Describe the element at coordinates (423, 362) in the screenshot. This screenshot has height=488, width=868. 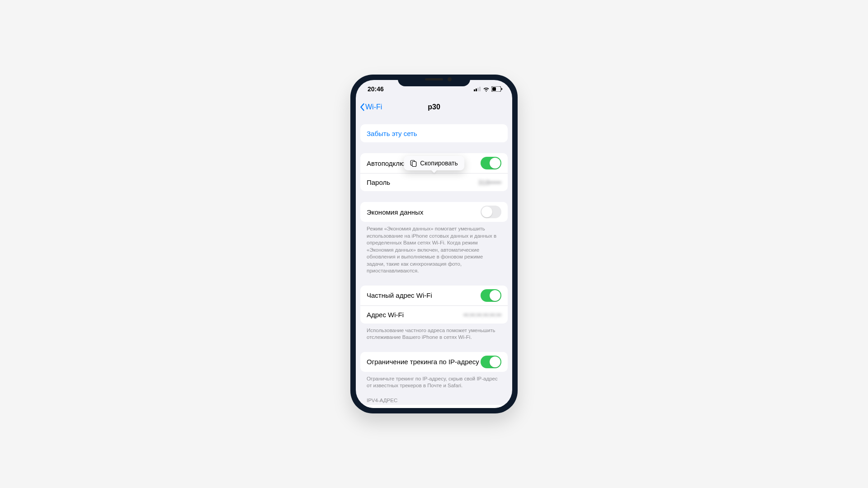
I see `limit-tracking-label: Ограничение трекинга по IP-адресу` at that location.